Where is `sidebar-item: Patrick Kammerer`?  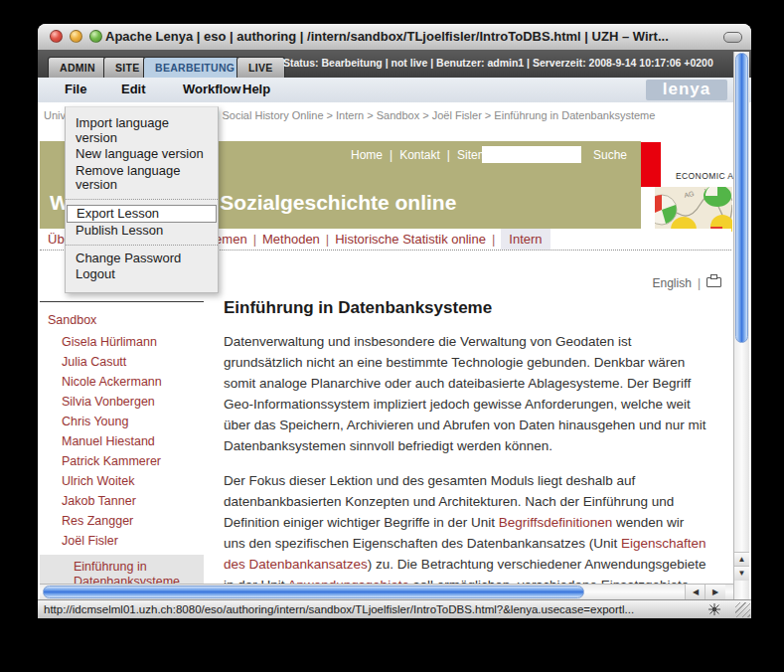 sidebar-item: Patrick Kammerer is located at coordinates (133, 461).